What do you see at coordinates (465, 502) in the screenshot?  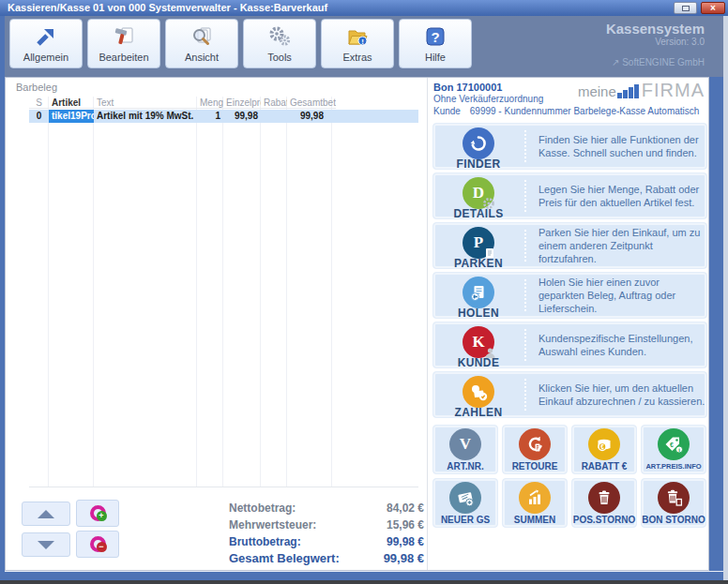 I see `neuer-gs-button: NEUER GS` at bounding box center [465, 502].